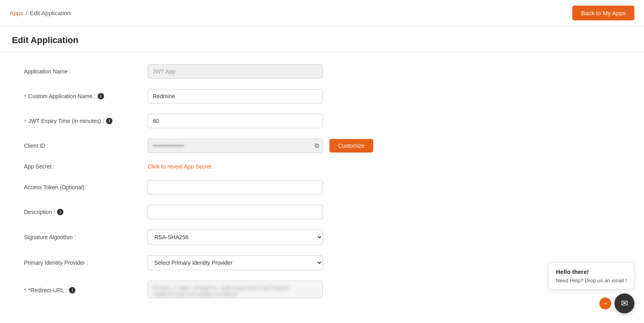  I want to click on apps-breadcrumb-link: Apps, so click(16, 13).